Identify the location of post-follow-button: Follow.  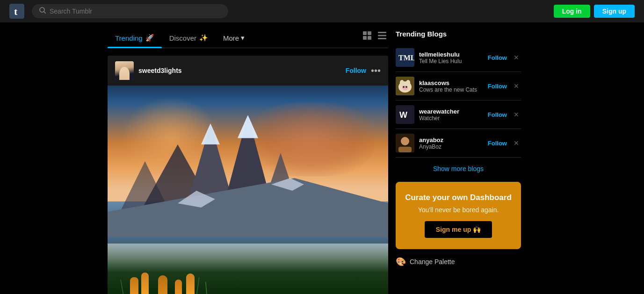
(356, 71).